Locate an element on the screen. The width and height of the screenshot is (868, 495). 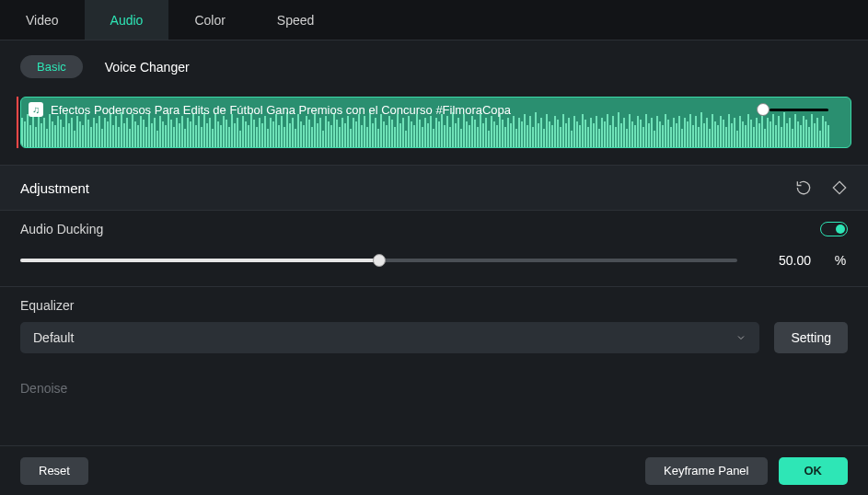
keyframe-panel-button: Keyframe Panel is located at coordinates (707, 471).